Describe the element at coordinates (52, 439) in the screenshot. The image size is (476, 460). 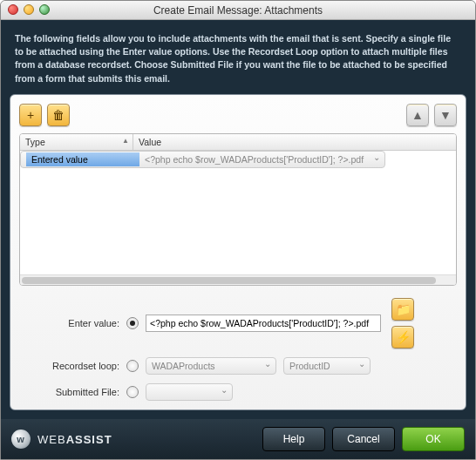
I see `brand-thin: WEB` at that location.